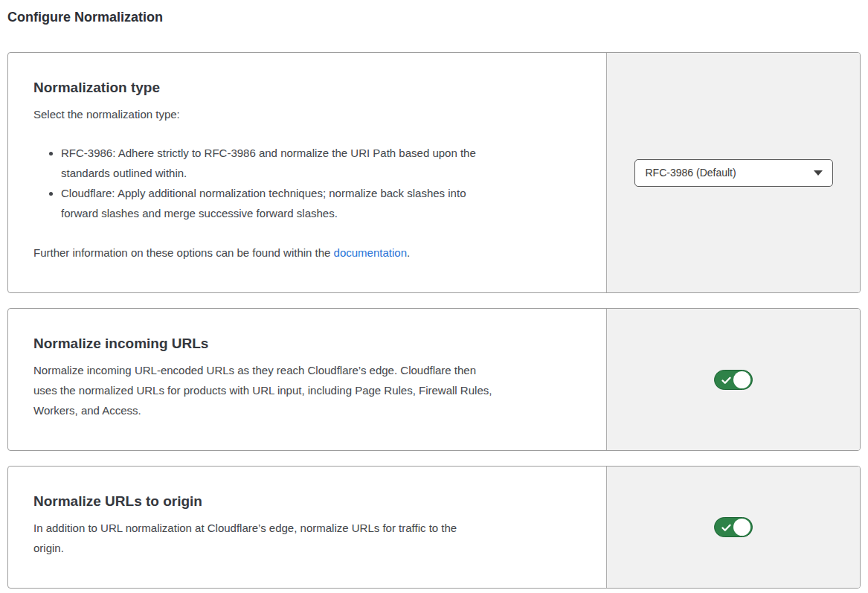  Describe the element at coordinates (309, 344) in the screenshot. I see `card-heading: Normalize incoming URLs` at that location.